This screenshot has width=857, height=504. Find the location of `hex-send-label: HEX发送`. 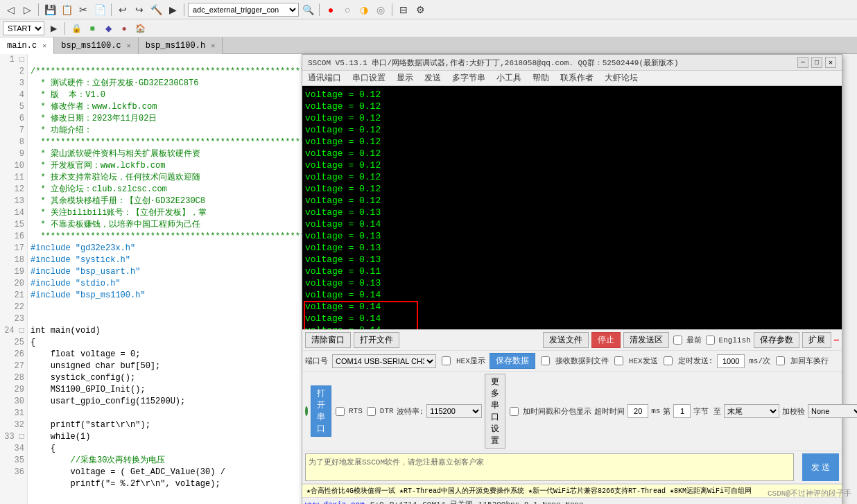

hex-send-label: HEX发送 is located at coordinates (643, 360).